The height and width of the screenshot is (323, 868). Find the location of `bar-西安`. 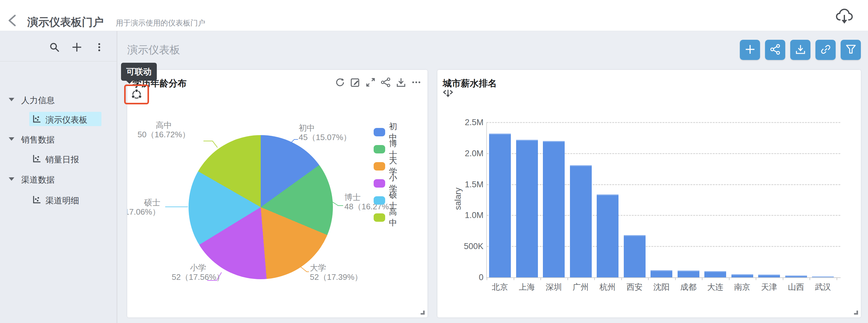

bar-西安 is located at coordinates (635, 256).